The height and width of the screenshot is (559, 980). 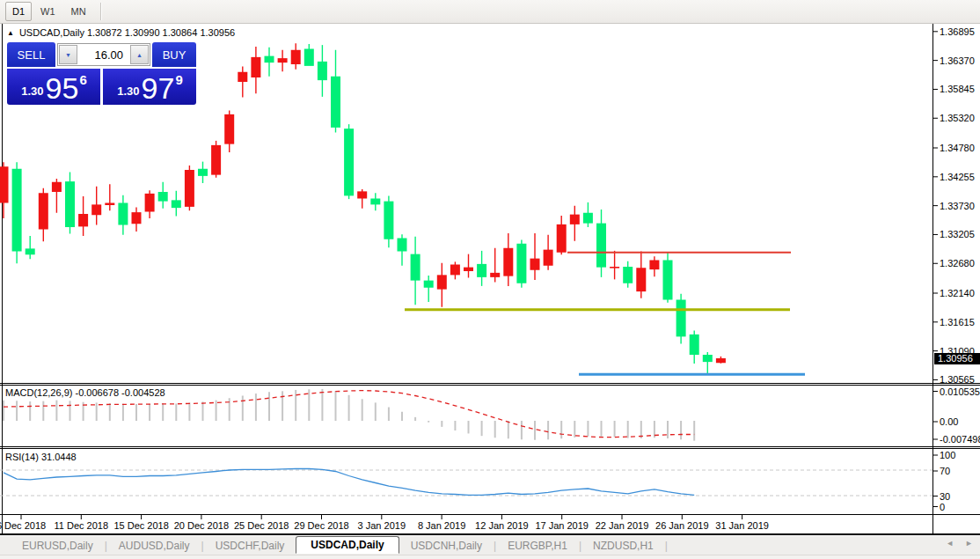 I want to click on buy-price-prefix: 1.30, so click(x=128, y=92).